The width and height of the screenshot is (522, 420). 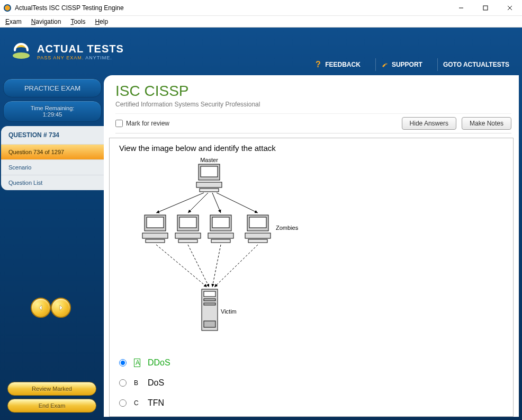 I want to click on goto-link: GOTO ACTUALTESTS, so click(x=476, y=65).